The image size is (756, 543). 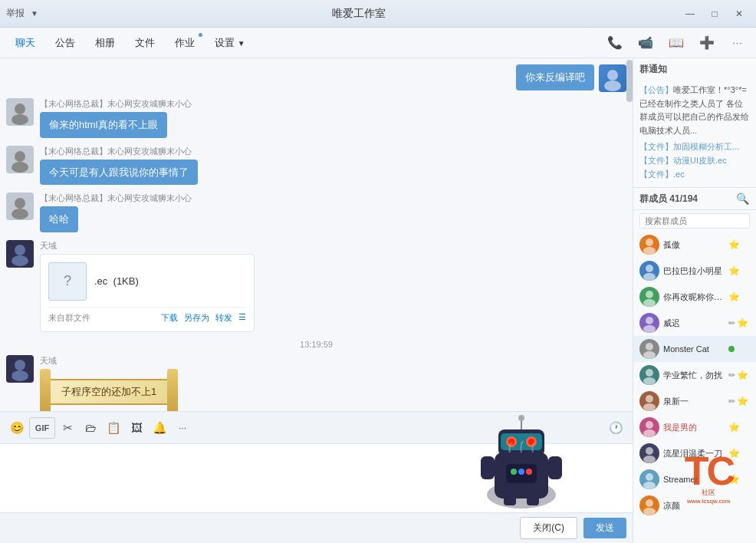 I want to click on member-item-3: 你再改昵称你是猪 ⭐, so click(x=695, y=297).